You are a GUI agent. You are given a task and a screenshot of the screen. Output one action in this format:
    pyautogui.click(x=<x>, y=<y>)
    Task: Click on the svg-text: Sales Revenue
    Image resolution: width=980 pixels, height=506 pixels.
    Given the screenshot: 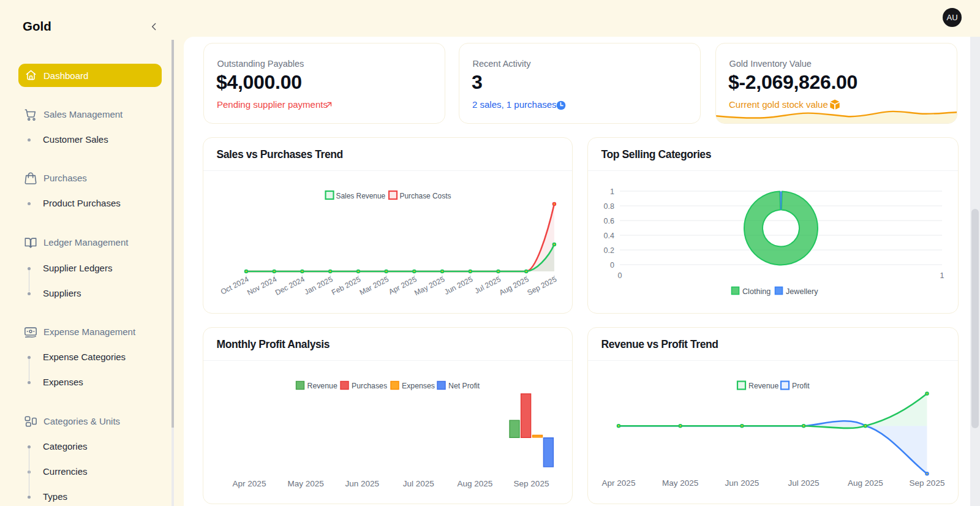 What is the action you would take?
    pyautogui.click(x=361, y=196)
    